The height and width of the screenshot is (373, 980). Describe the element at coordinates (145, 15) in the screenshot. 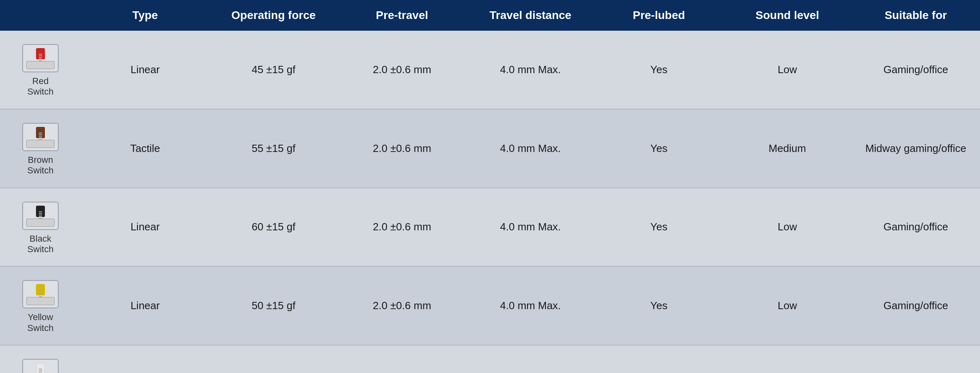

I see `header-type: Type` at that location.